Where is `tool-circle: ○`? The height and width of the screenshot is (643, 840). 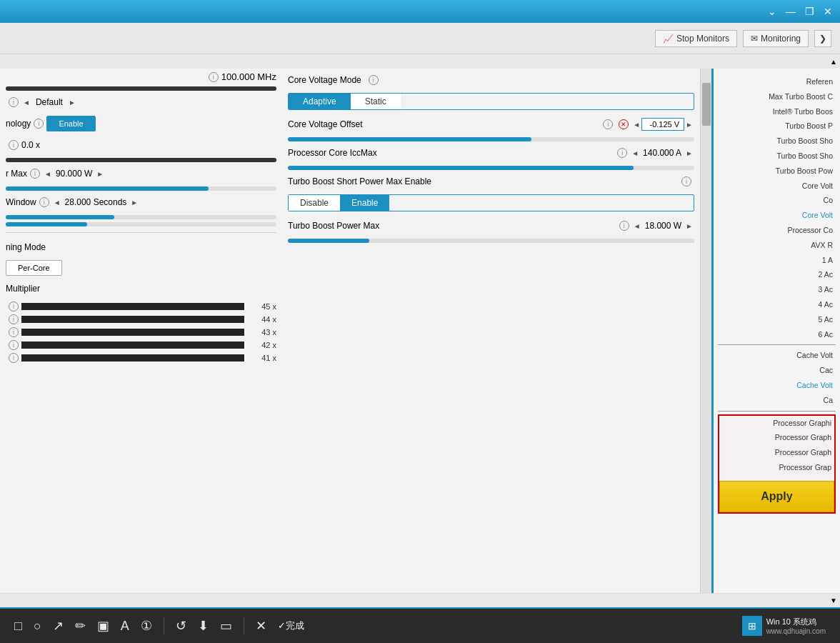
tool-circle: ○ is located at coordinates (37, 626).